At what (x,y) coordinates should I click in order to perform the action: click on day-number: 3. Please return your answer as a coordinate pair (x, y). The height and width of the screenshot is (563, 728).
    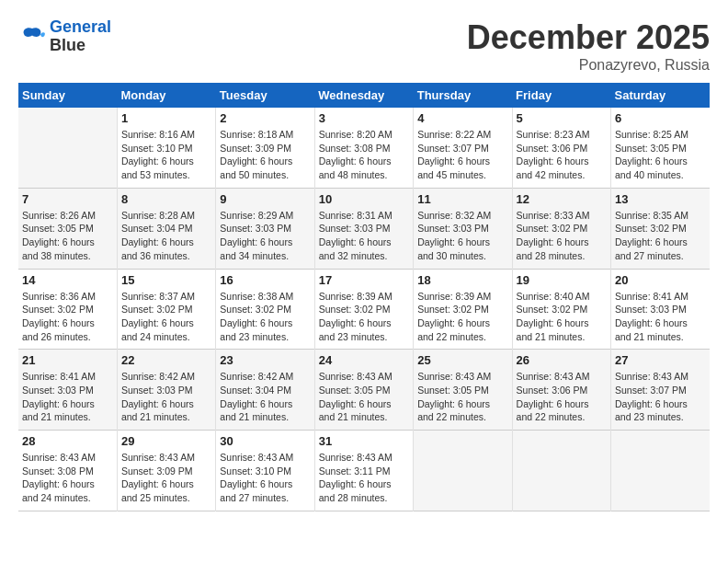
    Looking at the image, I should click on (364, 118).